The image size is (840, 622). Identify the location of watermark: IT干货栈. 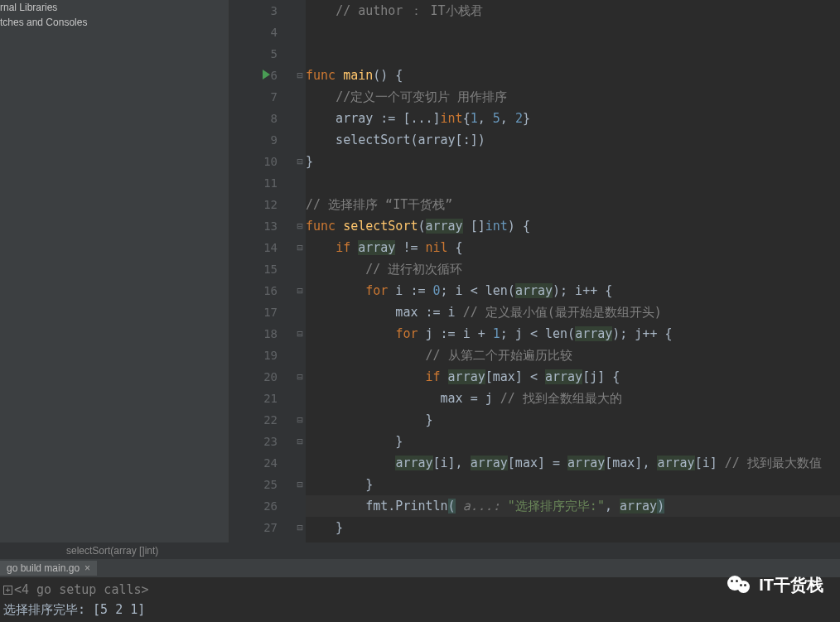
(775, 585).